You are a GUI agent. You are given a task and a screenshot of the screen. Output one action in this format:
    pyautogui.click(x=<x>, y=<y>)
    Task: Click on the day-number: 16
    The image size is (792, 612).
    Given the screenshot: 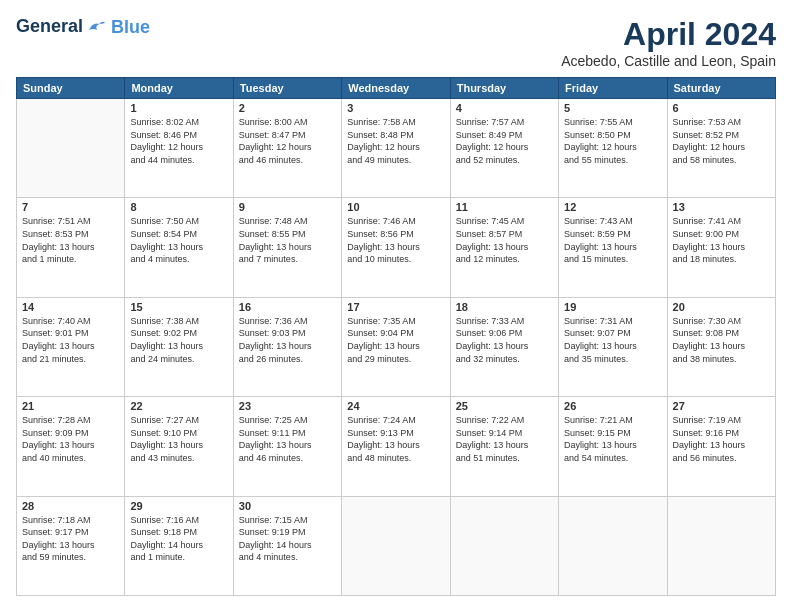 What is the action you would take?
    pyautogui.click(x=288, y=307)
    